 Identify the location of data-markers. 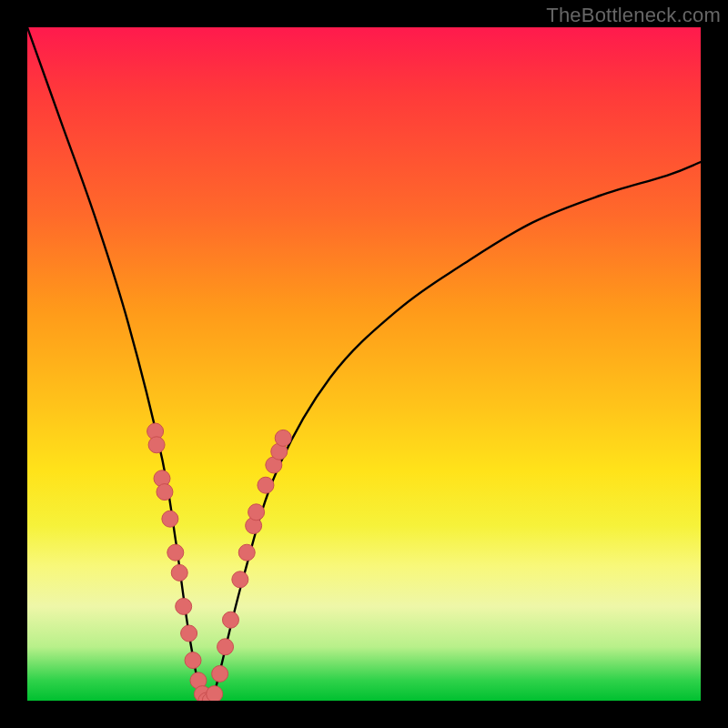
(220, 562).